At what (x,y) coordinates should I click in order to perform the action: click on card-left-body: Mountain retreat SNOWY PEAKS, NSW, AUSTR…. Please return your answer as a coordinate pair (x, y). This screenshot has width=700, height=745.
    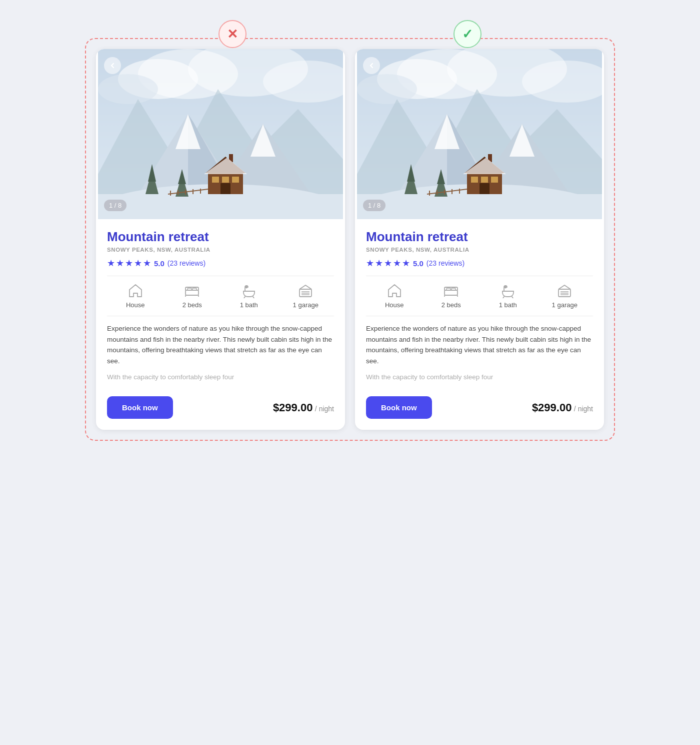
    Looking at the image, I should click on (220, 324).